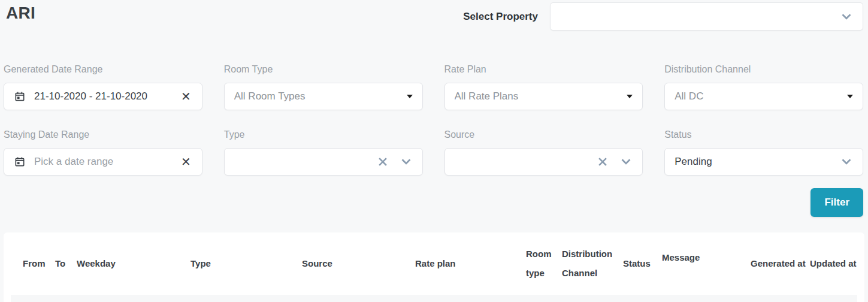  I want to click on source-label: Source, so click(544, 135).